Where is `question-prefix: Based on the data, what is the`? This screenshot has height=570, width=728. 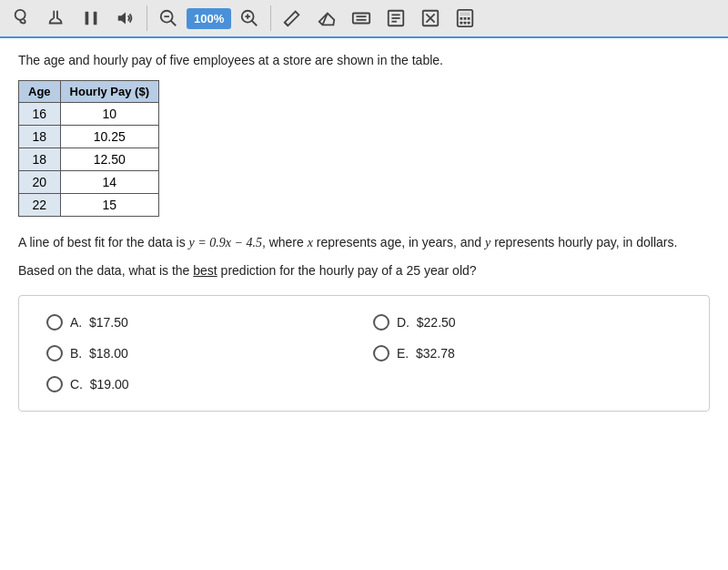 question-prefix: Based on the data, what is the is located at coordinates (106, 270).